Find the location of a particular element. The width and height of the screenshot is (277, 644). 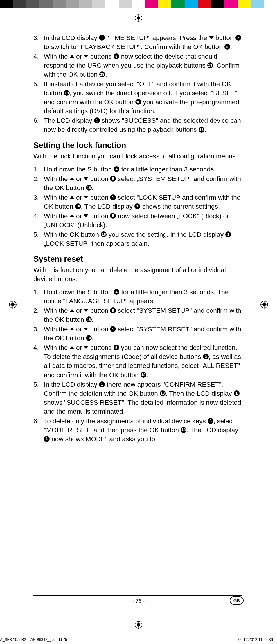

list-text: The LCD display 1 shows "SUCCESS" and th… is located at coordinates (143, 125).